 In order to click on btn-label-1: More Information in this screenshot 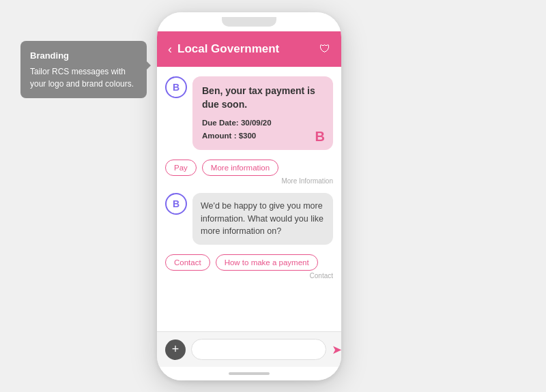, I will do `click(249, 181)`.